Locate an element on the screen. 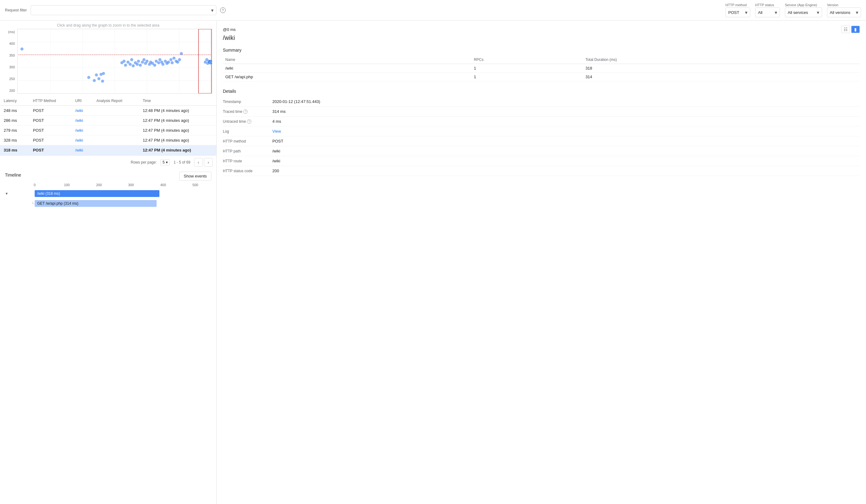 The height and width of the screenshot is (504, 866). cell-latency: 248 ms is located at coordinates (14, 111).